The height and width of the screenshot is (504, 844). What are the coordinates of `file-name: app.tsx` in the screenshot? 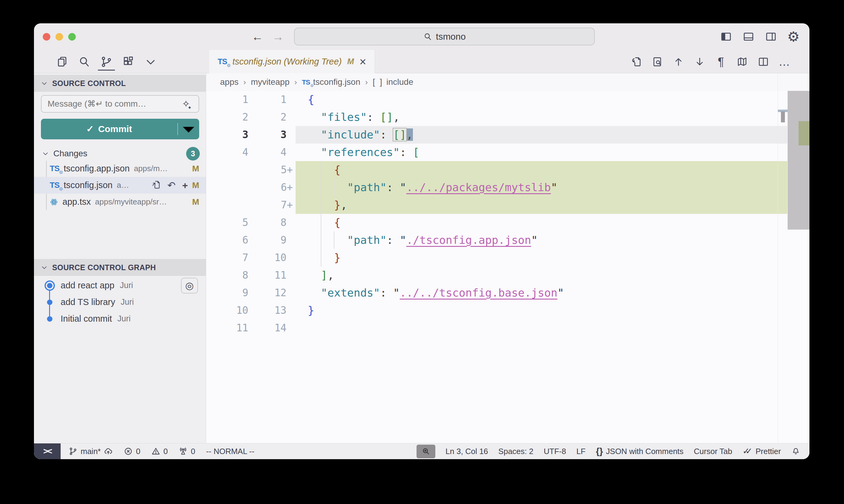 It's located at (77, 202).